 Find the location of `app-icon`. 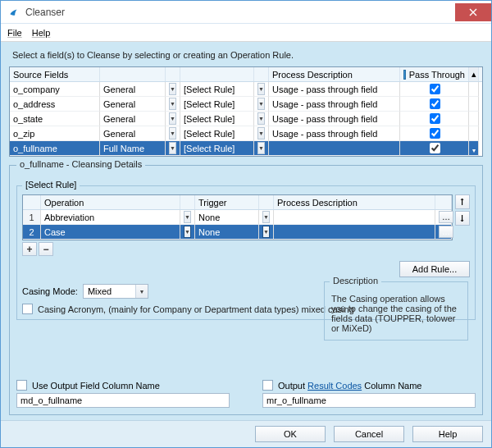

app-icon is located at coordinates (14, 12).